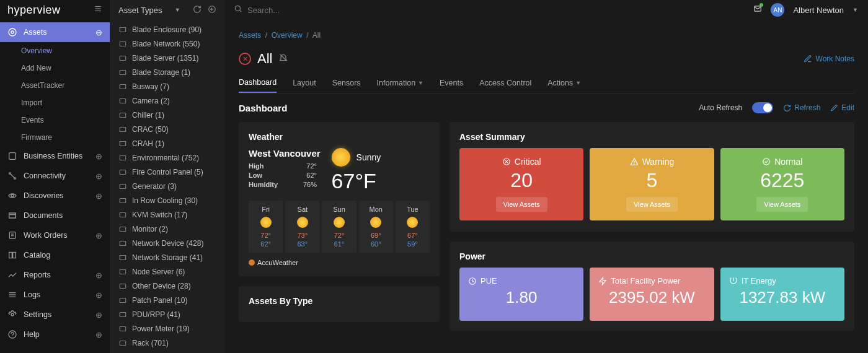 This screenshot has height=353, width=868. Describe the element at coordinates (55, 295) in the screenshot. I see `sidebar-item-logs: Logs⊕` at that location.